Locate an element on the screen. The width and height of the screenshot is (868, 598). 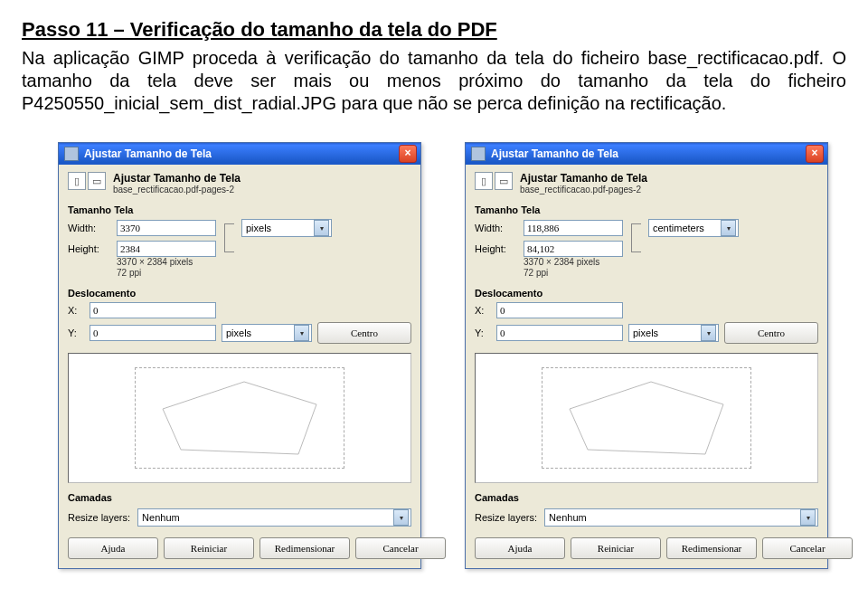
unit-select: pixels ▾ is located at coordinates (287, 228).